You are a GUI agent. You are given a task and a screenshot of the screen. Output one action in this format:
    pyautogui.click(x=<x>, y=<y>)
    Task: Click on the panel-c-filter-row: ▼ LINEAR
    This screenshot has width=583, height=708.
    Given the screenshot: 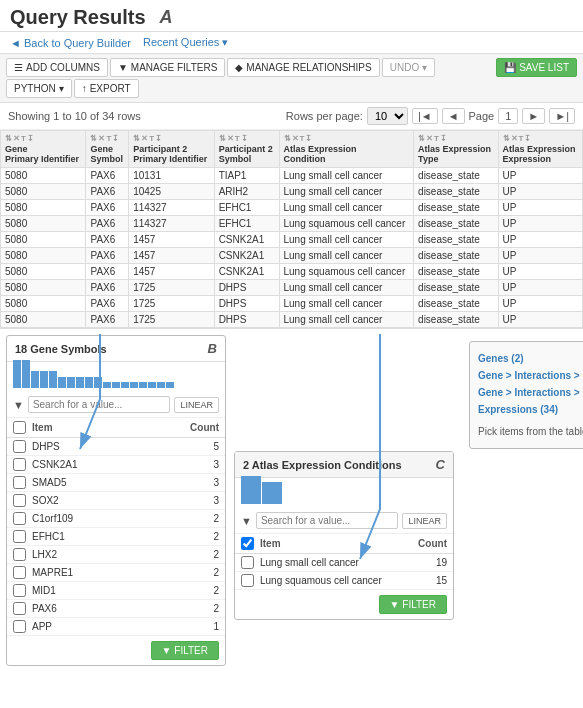 What is the action you would take?
    pyautogui.click(x=344, y=521)
    